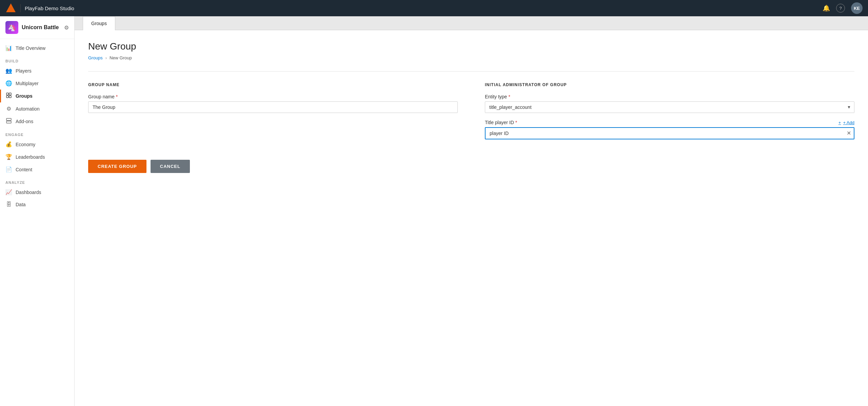 The width and height of the screenshot is (868, 406). What do you see at coordinates (37, 144) in the screenshot?
I see `sidebar-item-economy: 💰 Economy` at bounding box center [37, 144].